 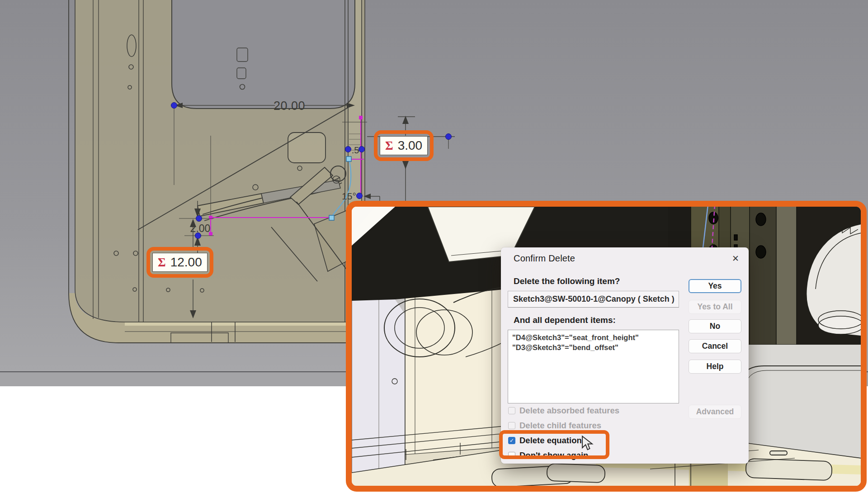 I want to click on help-button: Help, so click(x=715, y=366).